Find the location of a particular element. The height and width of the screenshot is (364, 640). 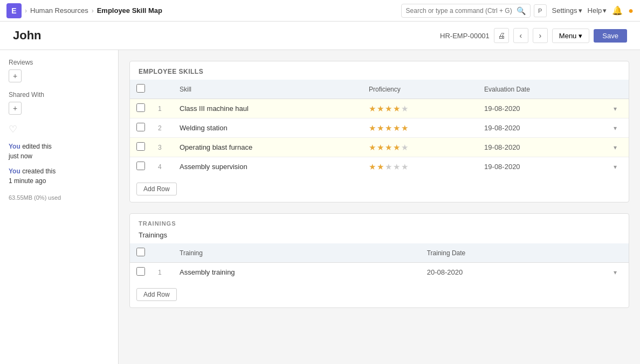

search-input is located at coordinates (459, 11).